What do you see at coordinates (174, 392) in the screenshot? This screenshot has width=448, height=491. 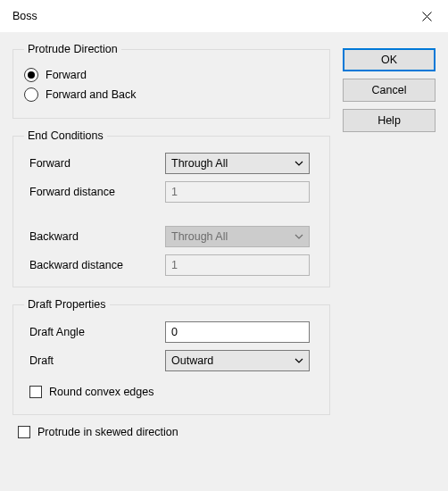 I see `round-convex-row: Round convex edges` at bounding box center [174, 392].